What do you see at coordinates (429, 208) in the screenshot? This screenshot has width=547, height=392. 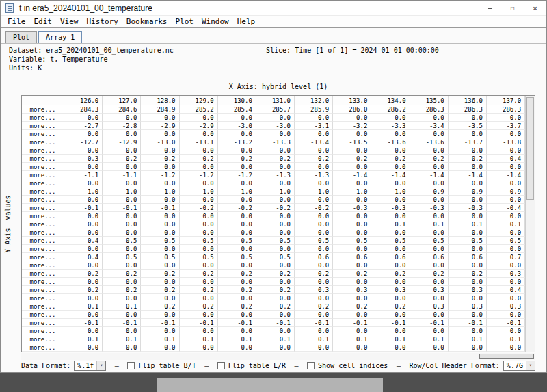 I see `table-cell: -0.3` at bounding box center [429, 208].